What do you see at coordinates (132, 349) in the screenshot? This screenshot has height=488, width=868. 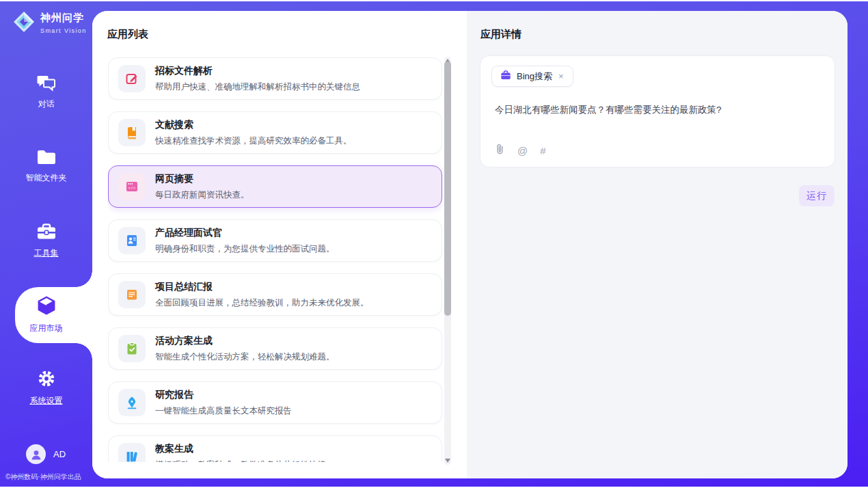 I see `clipboard-check-icon` at bounding box center [132, 349].